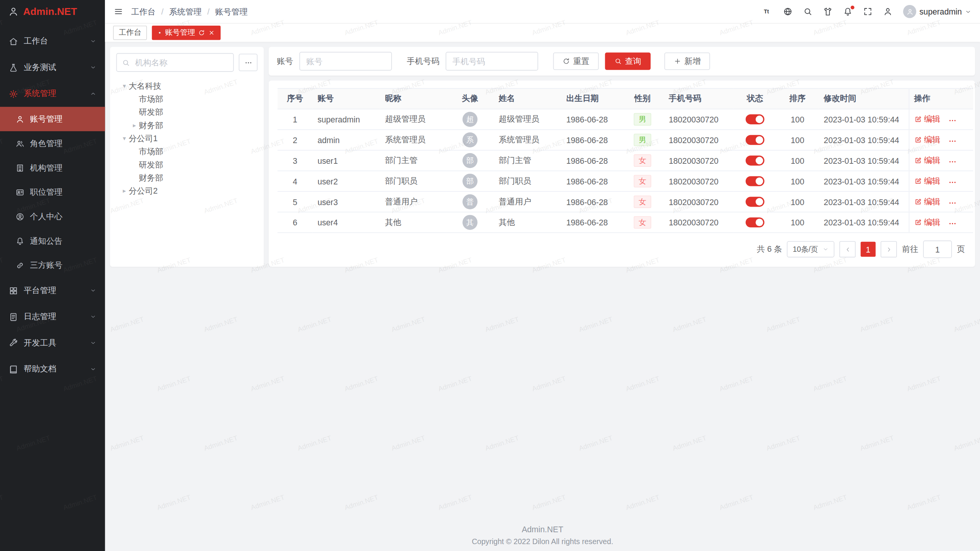 The image size is (980, 551). Describe the element at coordinates (346, 202) in the screenshot. I see `cell-account: user3` at that location.